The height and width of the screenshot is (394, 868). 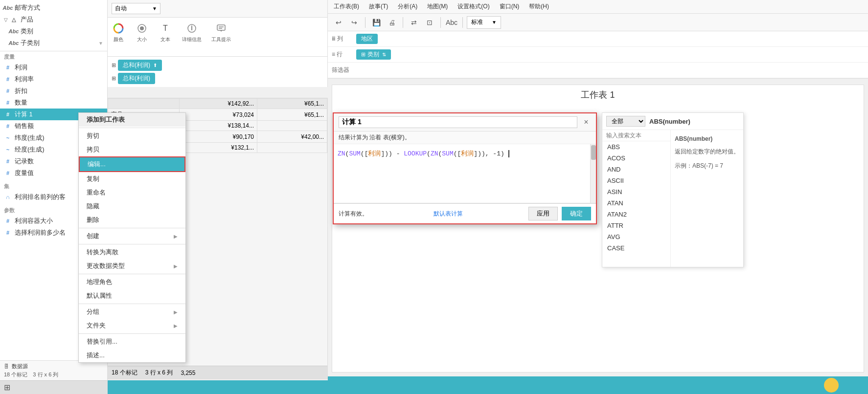 What do you see at coordinates (598, 70) in the screenshot?
I see `filter-shelf: 筛选器` at bounding box center [598, 70].